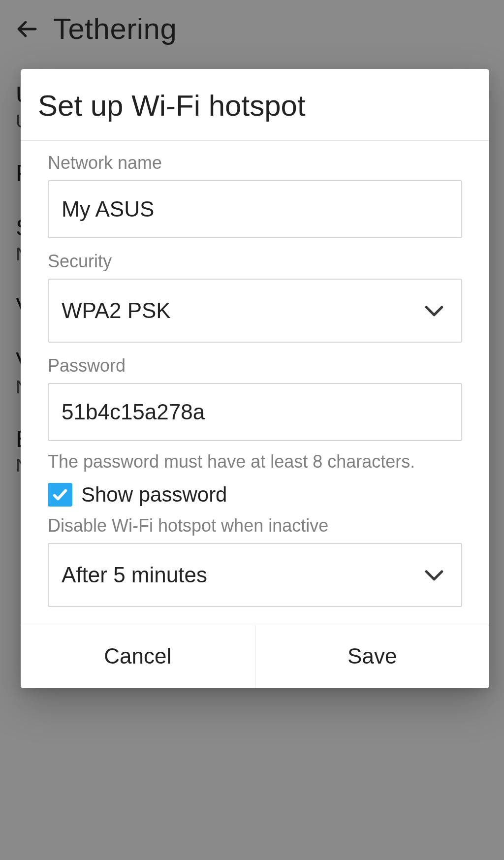 This screenshot has height=860, width=504. Describe the element at coordinates (255, 495) in the screenshot. I see `show-password-row: Show password` at that location.